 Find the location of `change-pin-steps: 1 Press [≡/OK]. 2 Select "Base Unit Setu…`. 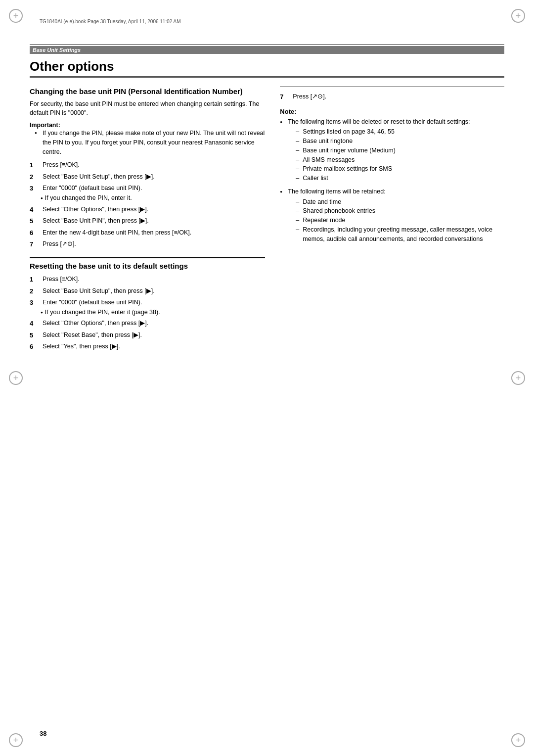

change-pin-steps: 1 Press [≡/OK]. 2 Select "Base Unit Setu… is located at coordinates (147, 205).